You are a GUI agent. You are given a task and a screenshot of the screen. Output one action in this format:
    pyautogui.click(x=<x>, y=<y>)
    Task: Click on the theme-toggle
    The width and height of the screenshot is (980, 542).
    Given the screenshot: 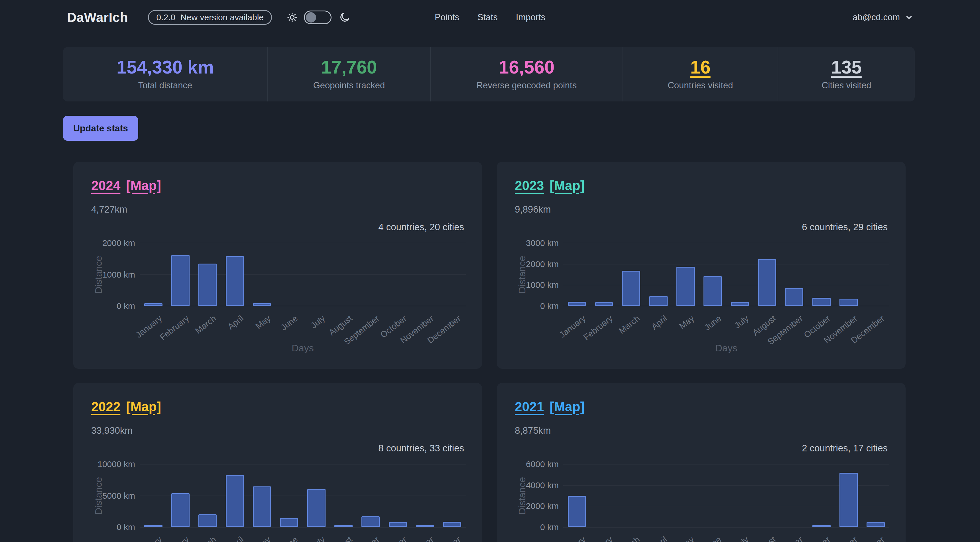 What is the action you would take?
    pyautogui.click(x=318, y=17)
    